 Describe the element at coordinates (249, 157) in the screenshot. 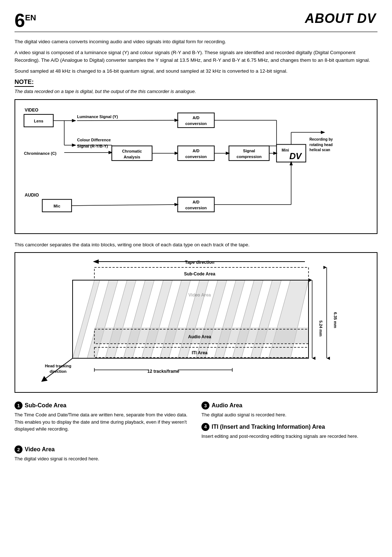

I see `svg-text: compression` at that location.